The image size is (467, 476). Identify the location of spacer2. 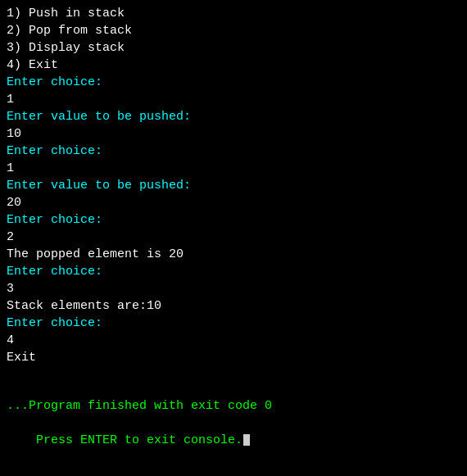
(234, 383).